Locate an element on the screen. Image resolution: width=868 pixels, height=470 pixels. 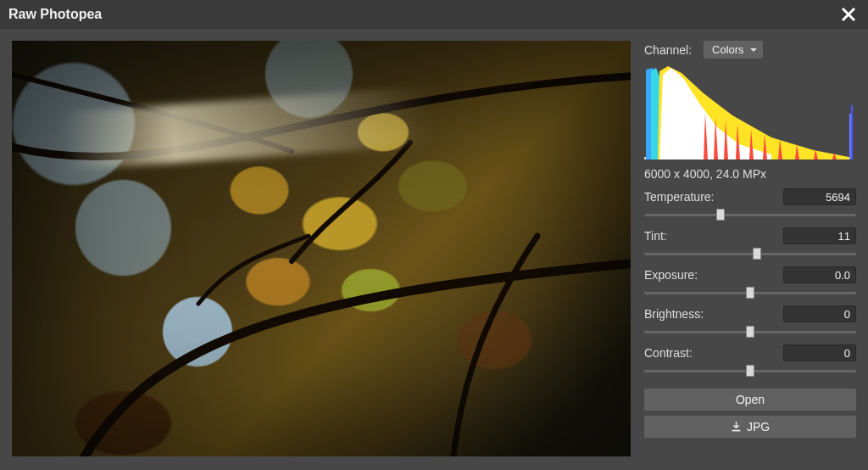
exposure-value-input is located at coordinates (820, 275).